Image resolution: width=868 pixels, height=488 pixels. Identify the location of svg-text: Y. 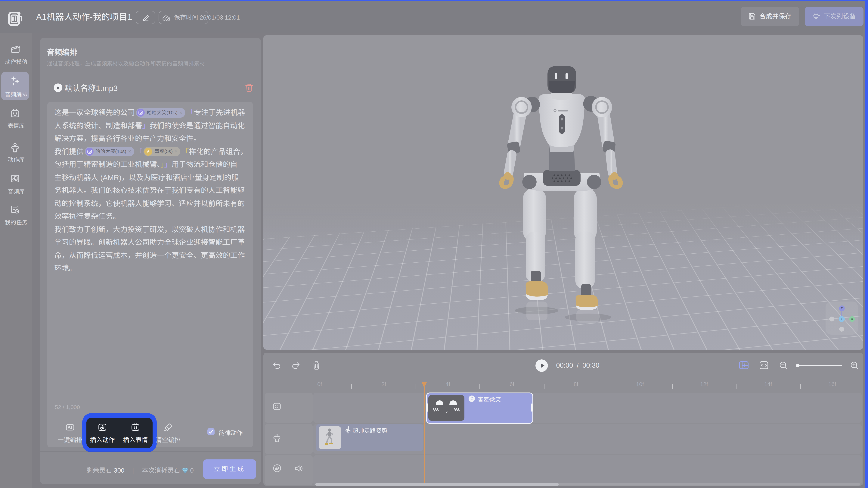
(842, 319).